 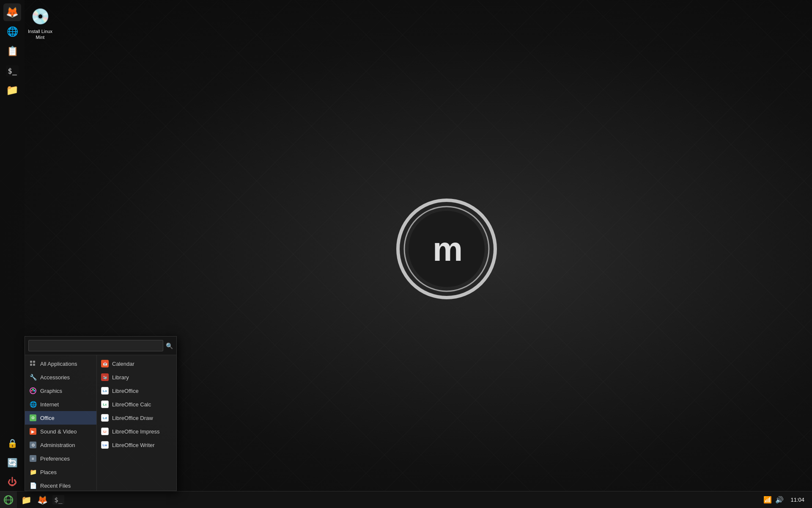 What do you see at coordinates (137, 418) in the screenshot?
I see `app-libreoffice-draw: Ld LibreOffice Draw` at bounding box center [137, 418].